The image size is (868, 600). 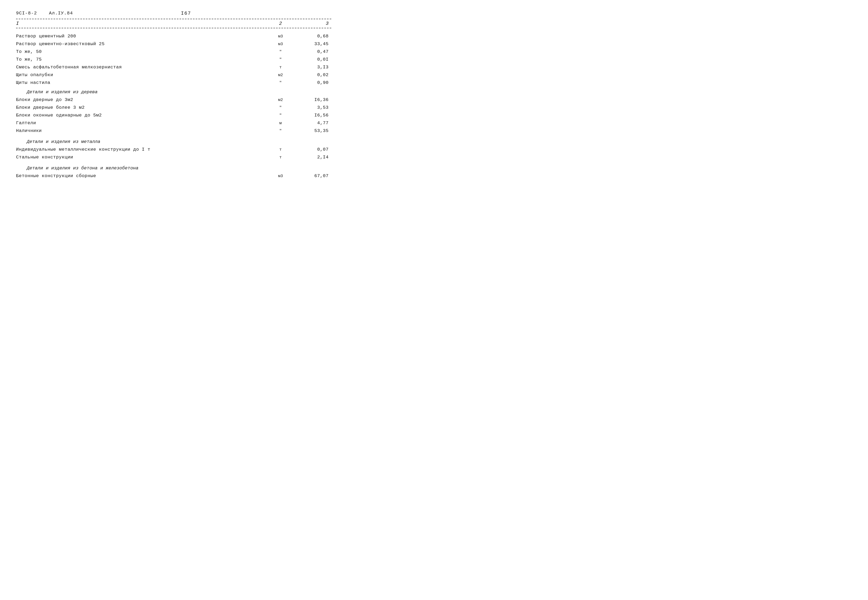 What do you see at coordinates (314, 115) in the screenshot?
I see `item-value: I6,56` at bounding box center [314, 115].